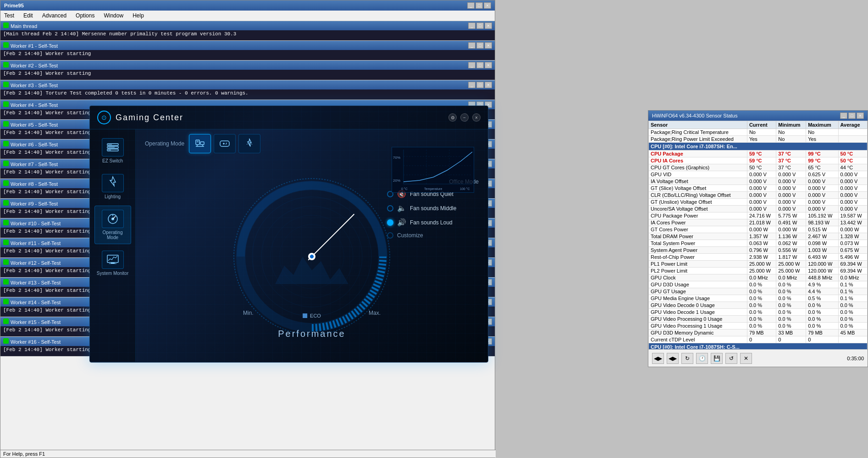 Image resolution: width=868 pixels, height=458 pixels. What do you see at coordinates (433, 222) in the screenshot?
I see `fan-loud-option: 🔊 Fan sounds Loud` at bounding box center [433, 222].